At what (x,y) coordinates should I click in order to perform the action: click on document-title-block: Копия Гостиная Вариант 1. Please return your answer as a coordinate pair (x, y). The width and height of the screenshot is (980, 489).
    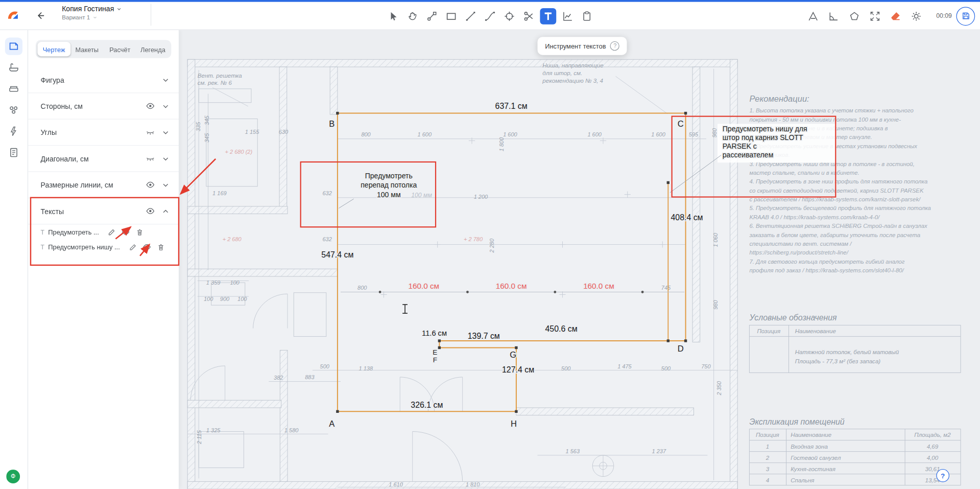
    Looking at the image, I should click on (92, 13).